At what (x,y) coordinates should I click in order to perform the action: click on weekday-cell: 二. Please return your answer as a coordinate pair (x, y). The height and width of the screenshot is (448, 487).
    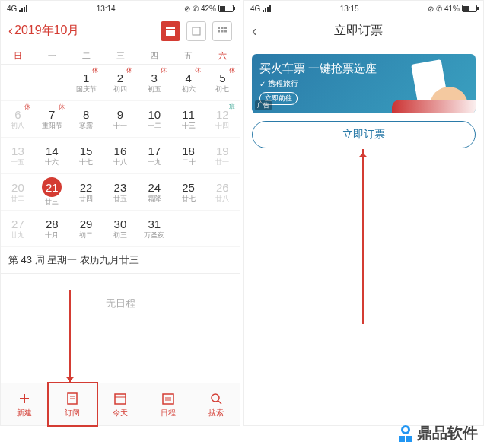
    Looking at the image, I should click on (87, 55).